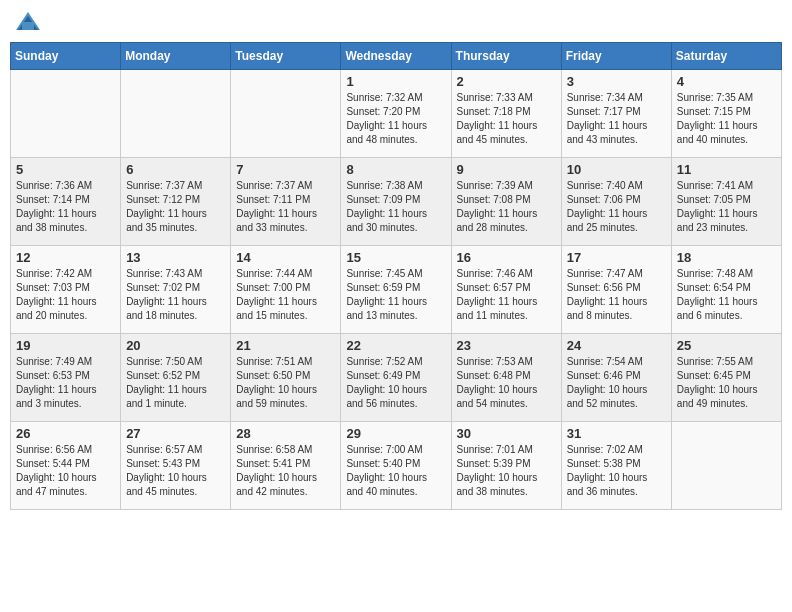 The height and width of the screenshot is (612, 792). I want to click on calendar-cell: 11Sunrise: 7:41 AMSunset: 7:05 PMDayligh…, so click(726, 202).